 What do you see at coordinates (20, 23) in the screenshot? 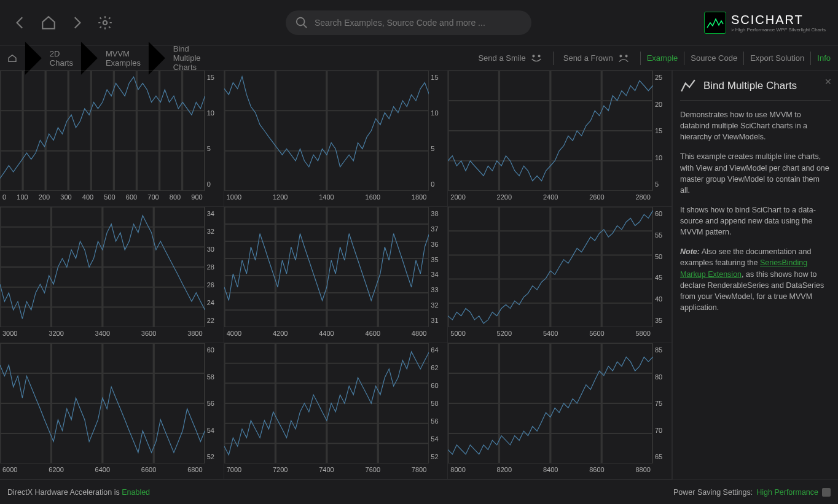
I see `back-icon` at bounding box center [20, 23].